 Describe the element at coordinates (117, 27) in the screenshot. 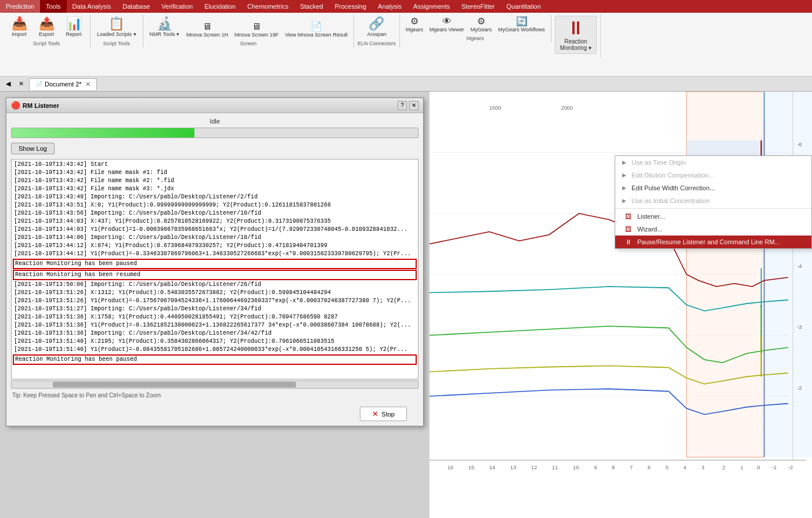

I see `loaded-scripts-button: 📋 Loaded Scripts ▾` at that location.